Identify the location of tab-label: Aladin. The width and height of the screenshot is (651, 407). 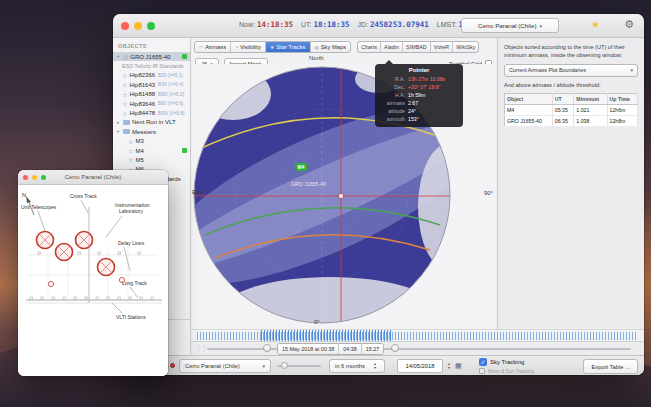
(392, 47).